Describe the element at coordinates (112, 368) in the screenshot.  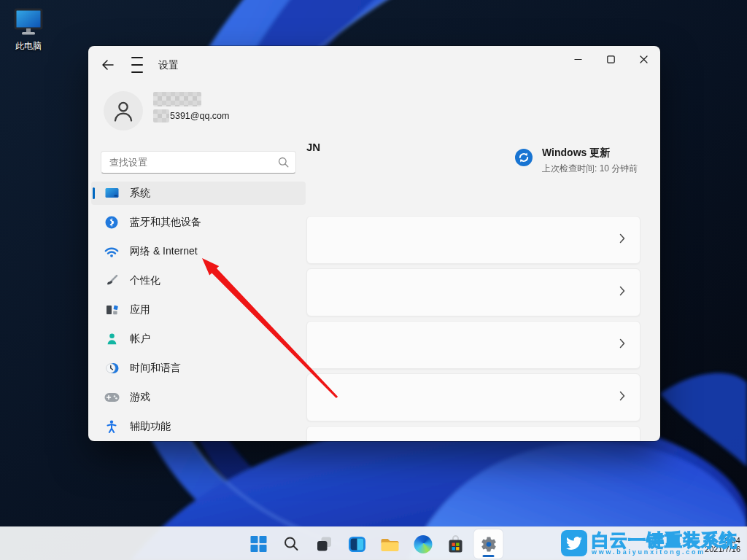
I see `clock-icon` at that location.